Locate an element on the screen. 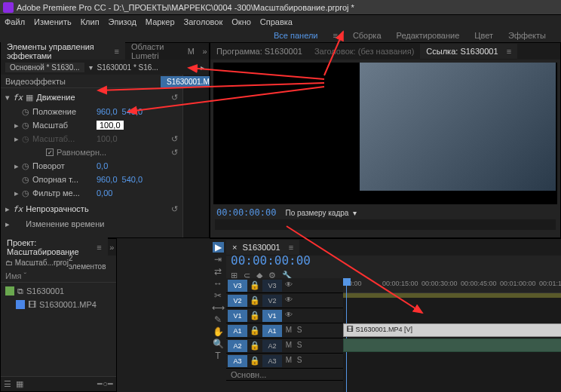 The height and width of the screenshot is (392, 561). source-clip-label: S1630001 * S16... is located at coordinates (128, 68).